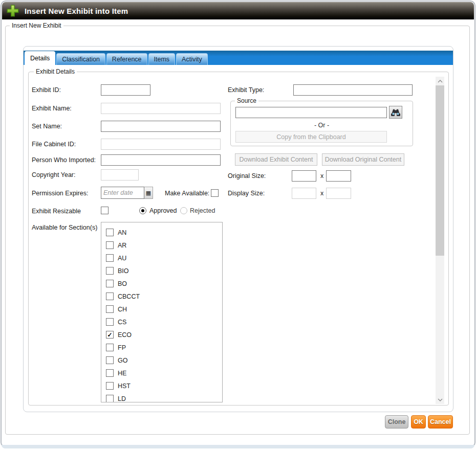  What do you see at coordinates (122, 258) in the screenshot?
I see `section-option-label: AU` at bounding box center [122, 258].